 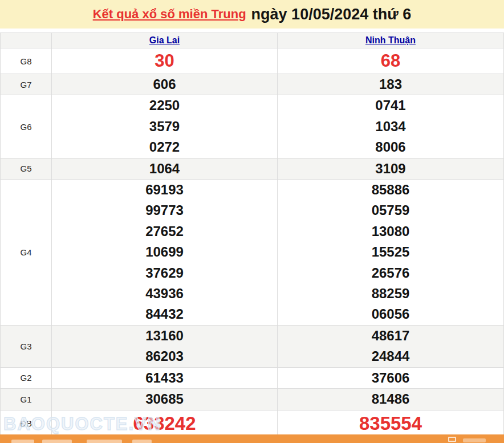 What do you see at coordinates (164, 336) in the screenshot?
I see `prize-number: 13160` at bounding box center [164, 336].